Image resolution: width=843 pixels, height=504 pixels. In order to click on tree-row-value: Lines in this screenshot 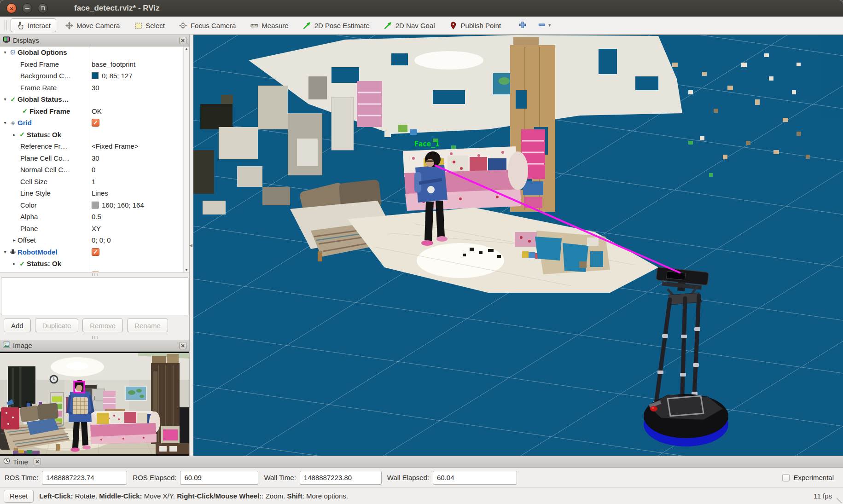, I will do `click(100, 193)`.